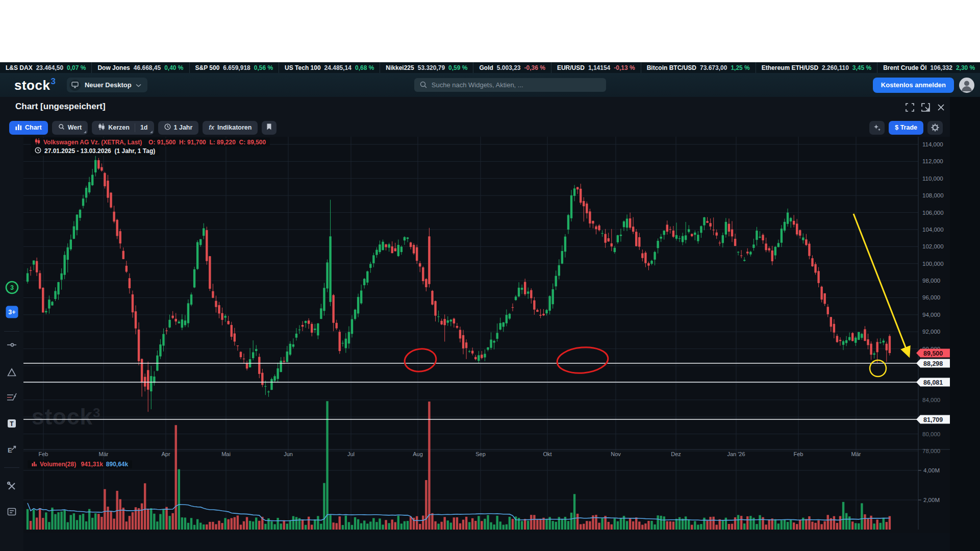 Image resolution: width=980 pixels, height=551 pixels. I want to click on settings-gear-icon, so click(935, 128).